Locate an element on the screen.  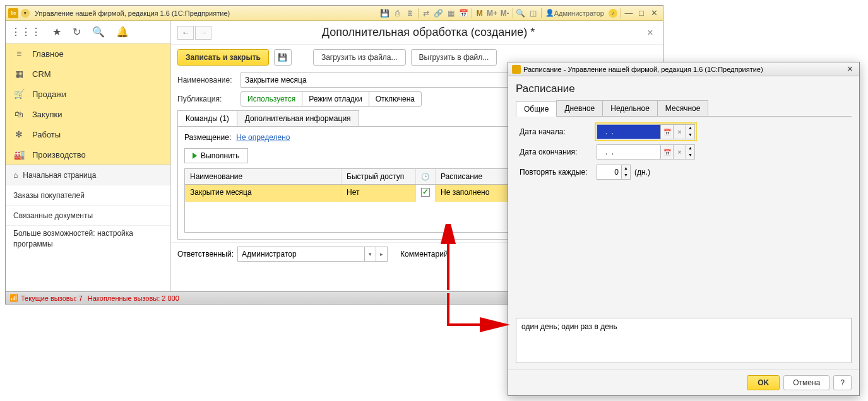
sidebar-more: Больше возможностей: настройка программы is located at coordinates (88, 239).